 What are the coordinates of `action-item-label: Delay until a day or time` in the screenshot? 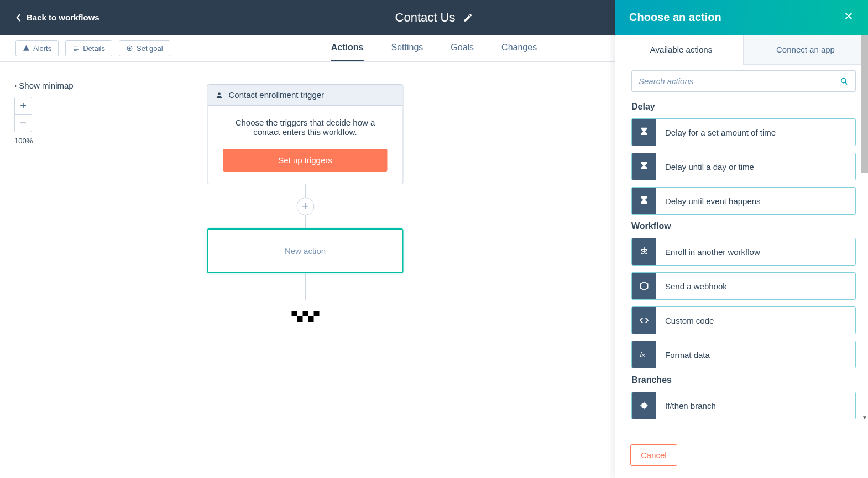 It's located at (710, 167).